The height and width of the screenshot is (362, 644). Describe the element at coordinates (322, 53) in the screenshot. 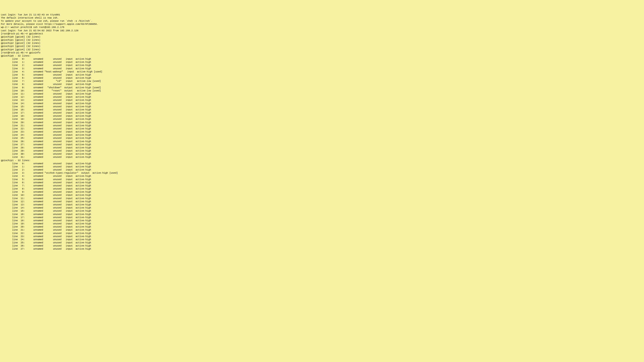

I see `shell-prompt: [root@rock-pi-4b:~# gpioinfo` at that location.